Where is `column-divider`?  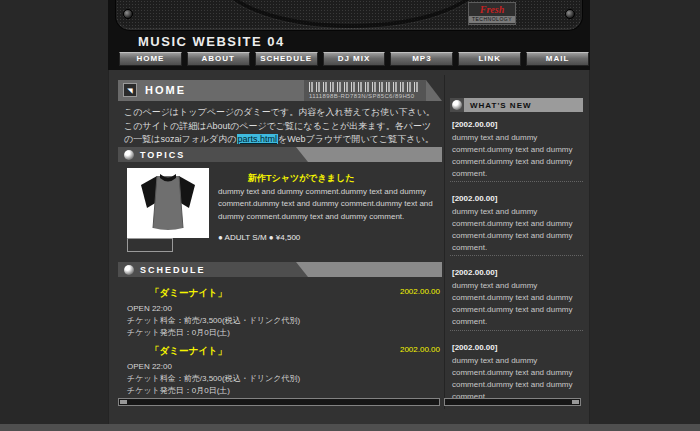
column-divider is located at coordinates (444, 242).